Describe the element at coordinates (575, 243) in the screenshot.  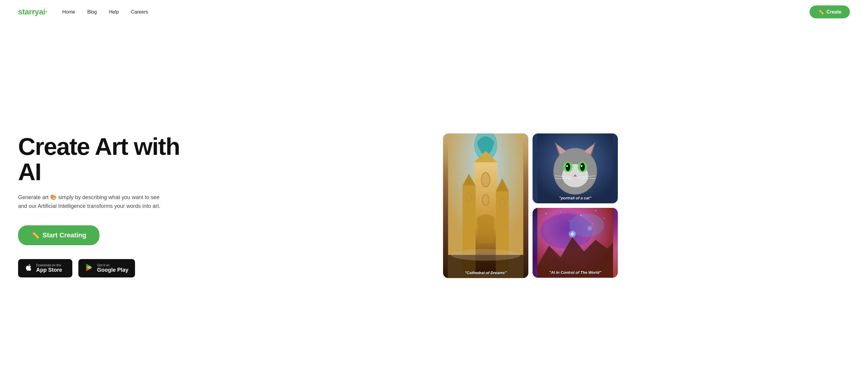
I see `space-art` at that location.